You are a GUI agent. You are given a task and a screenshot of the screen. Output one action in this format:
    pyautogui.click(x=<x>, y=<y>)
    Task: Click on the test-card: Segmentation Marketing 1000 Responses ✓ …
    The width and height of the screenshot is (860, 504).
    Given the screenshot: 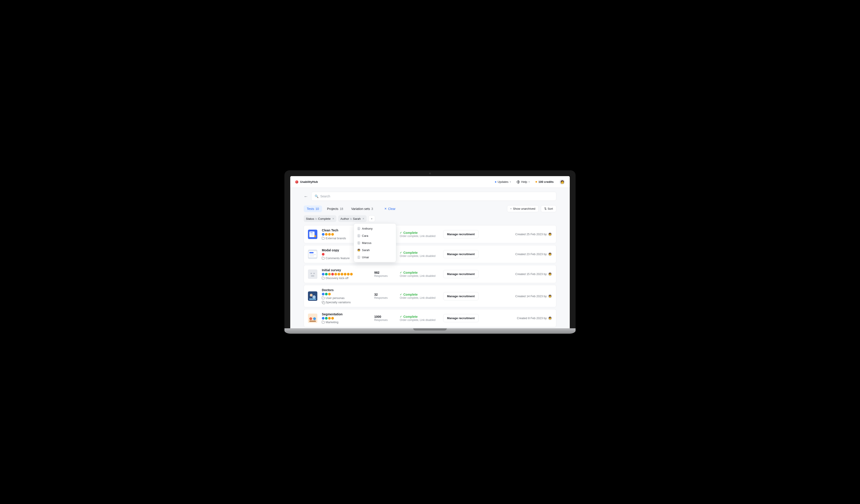 What is the action you would take?
    pyautogui.click(x=430, y=318)
    